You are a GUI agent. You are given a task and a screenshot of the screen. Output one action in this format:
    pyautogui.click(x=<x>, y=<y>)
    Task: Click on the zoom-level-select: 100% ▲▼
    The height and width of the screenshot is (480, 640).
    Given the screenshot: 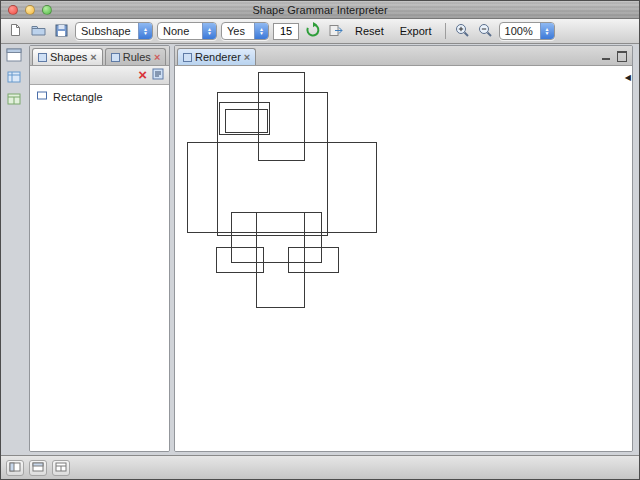 What is the action you would take?
    pyautogui.click(x=527, y=31)
    